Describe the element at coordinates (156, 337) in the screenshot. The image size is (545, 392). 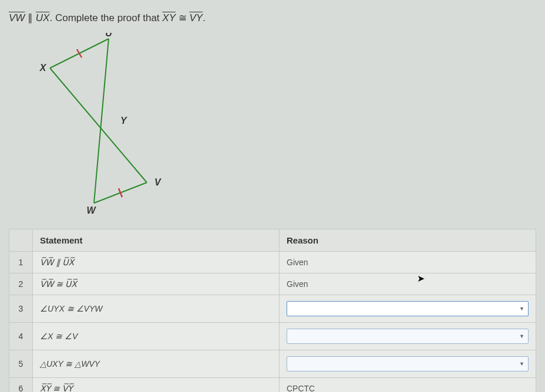
I see `statement-cell: ∠X ≅ ∠V` at that location.